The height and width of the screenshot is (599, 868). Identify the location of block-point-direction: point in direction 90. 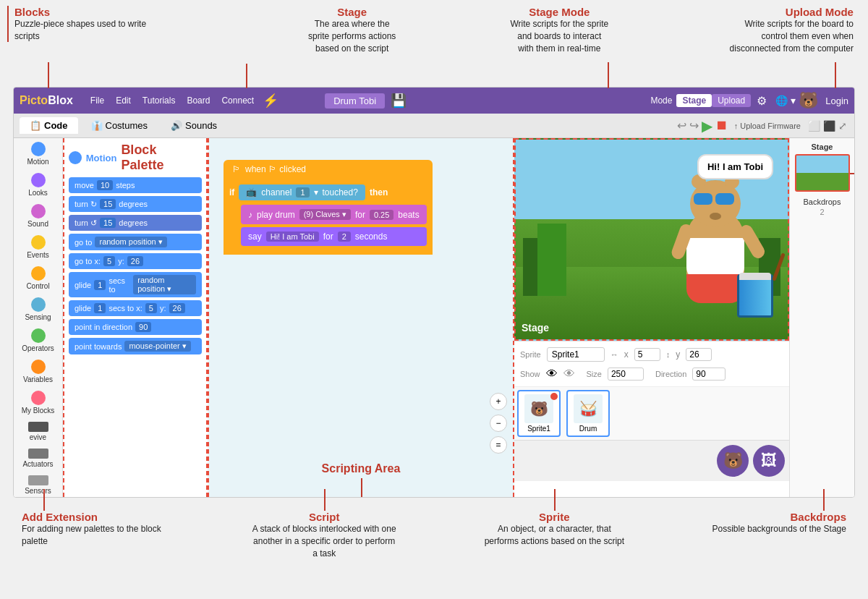
(135, 327).